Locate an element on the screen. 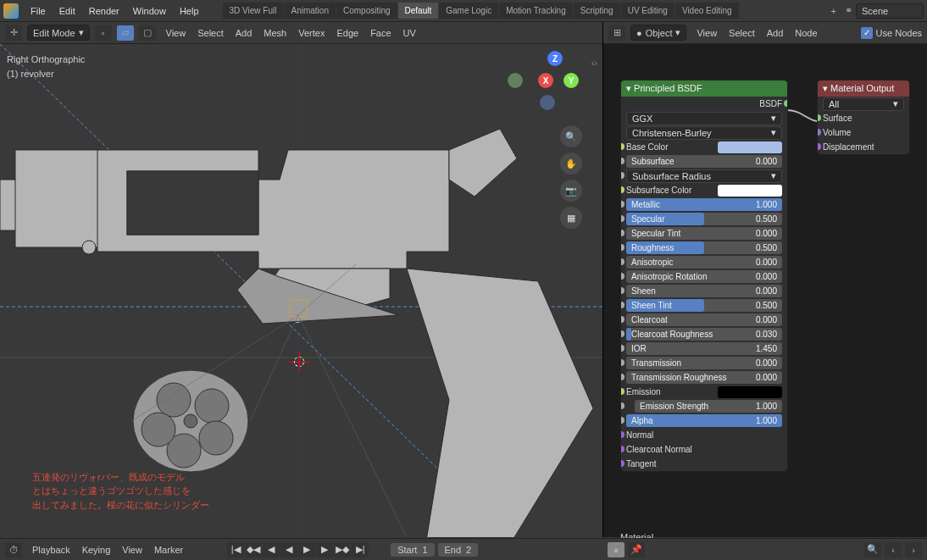  workspace-tab: Scripting is located at coordinates (597, 10).